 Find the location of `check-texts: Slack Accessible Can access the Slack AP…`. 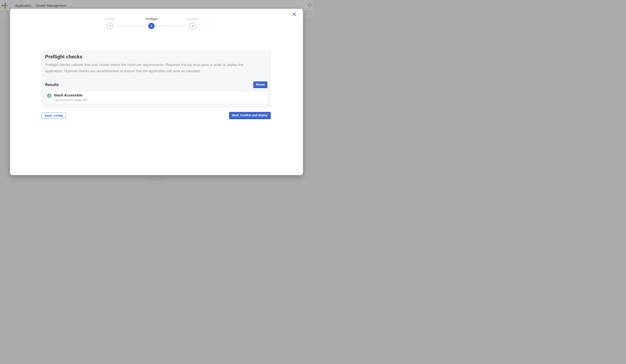

check-texts: Slack Accessible Can access the Slack AP… is located at coordinates (71, 98).